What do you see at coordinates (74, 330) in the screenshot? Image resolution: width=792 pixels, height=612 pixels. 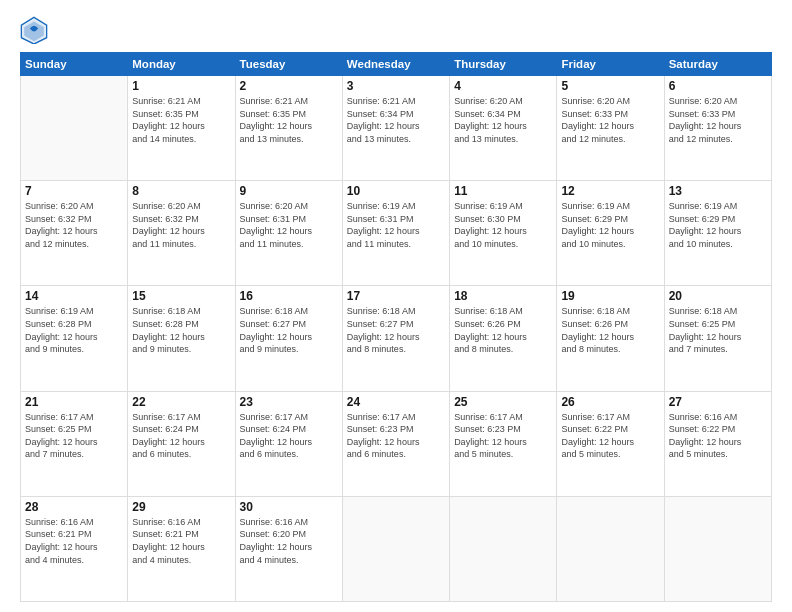 I see `day-info: Sunrise: 6:19 AMSunset: 6:28 PMDaylight:…` at bounding box center [74, 330].